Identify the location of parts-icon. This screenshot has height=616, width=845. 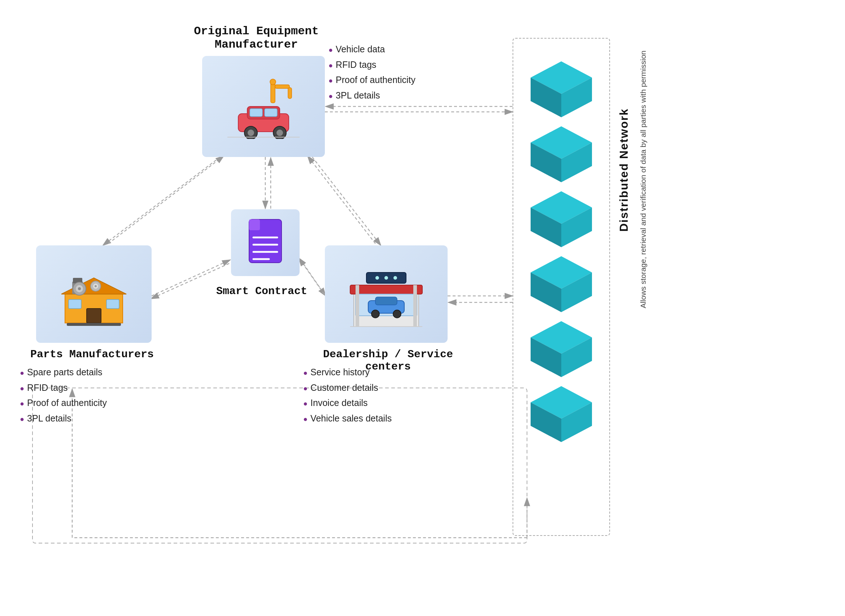
(94, 294).